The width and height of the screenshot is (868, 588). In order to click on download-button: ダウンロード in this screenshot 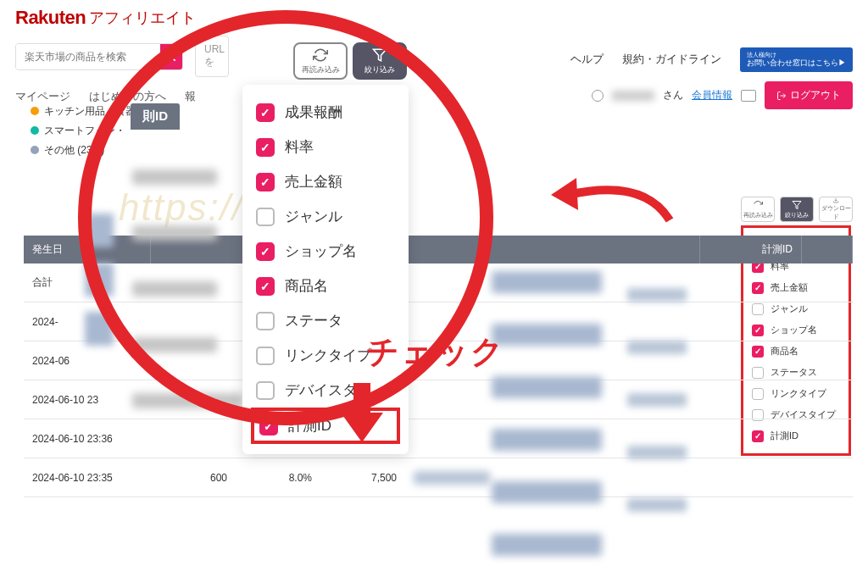, I will do `click(836, 209)`.